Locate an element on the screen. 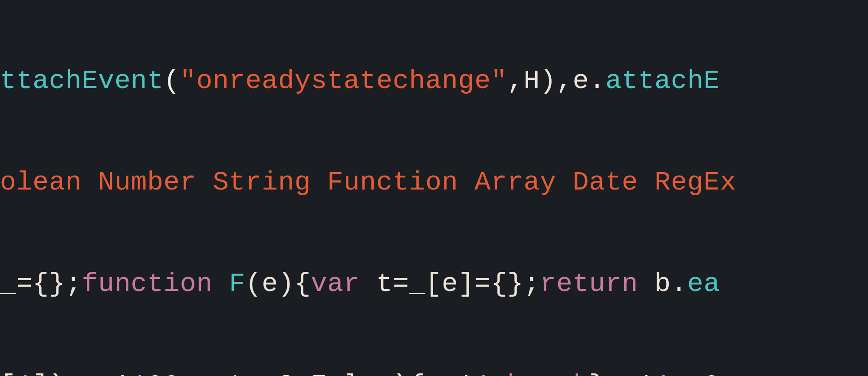  code-token: _={}; is located at coordinates (41, 284).